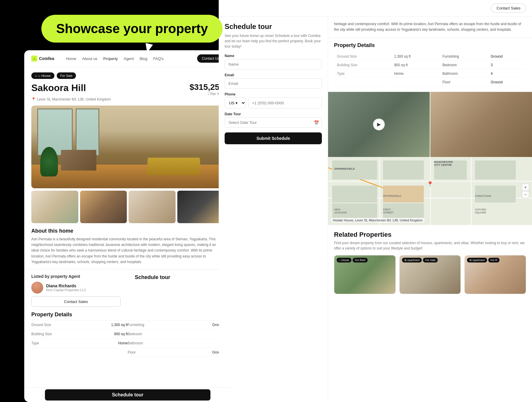 This screenshot has height=402, width=532. What do you see at coordinates (430, 235) in the screenshot?
I see `related-title: Related Properties` at bounding box center [430, 235].